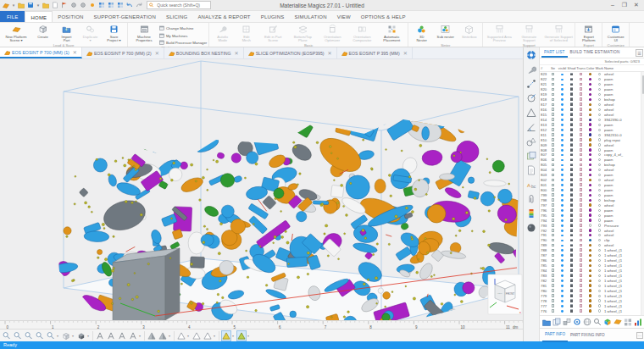  Describe the element at coordinates (591, 246) in the screenshot. I see `part-row: 789wheel` at that location.